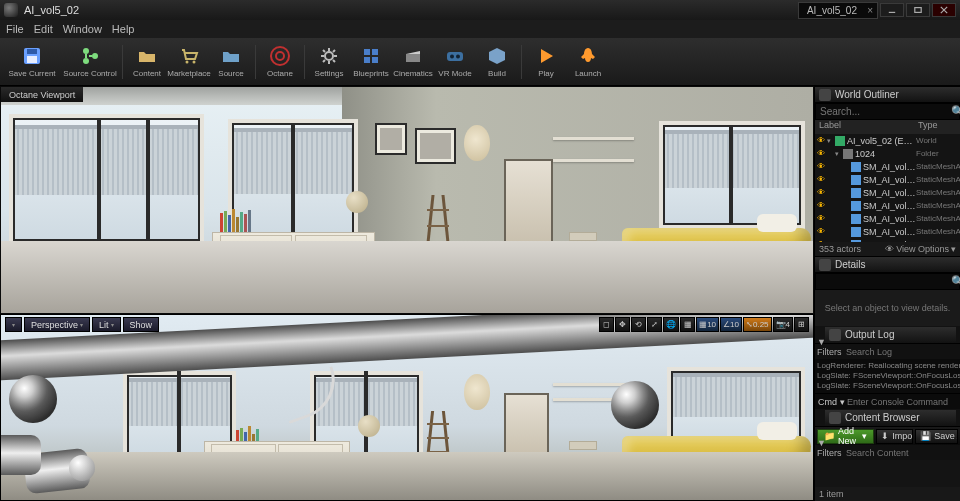 The height and width of the screenshot is (501, 960). What do you see at coordinates (124, 29) in the screenshot?
I see `menu-help: Help` at bounding box center [124, 29].